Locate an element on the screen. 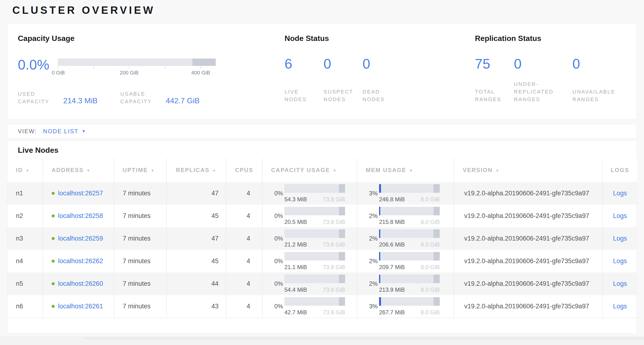  node-id-cell: n3 is located at coordinates (25, 239).